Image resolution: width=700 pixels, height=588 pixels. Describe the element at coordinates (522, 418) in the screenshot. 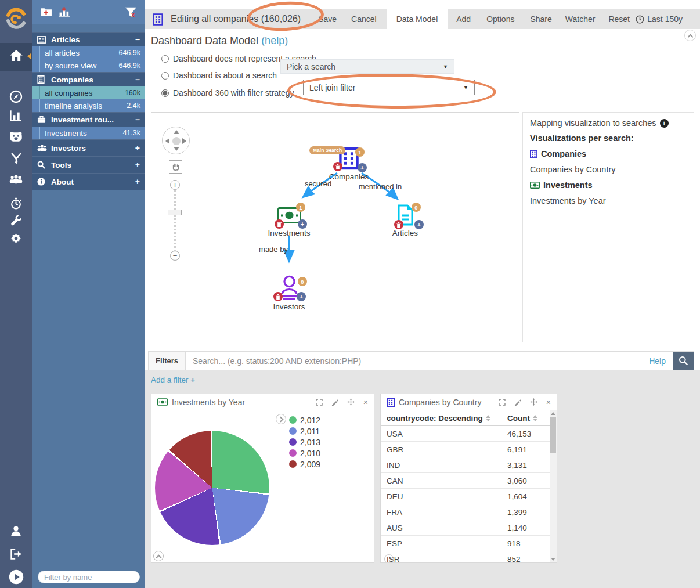

I see `column-header-count: Count` at that location.